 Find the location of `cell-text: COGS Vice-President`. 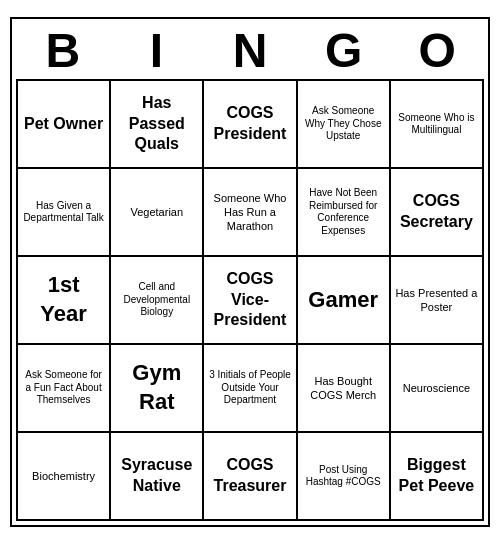

cell-text: COGS Vice-President is located at coordinates (250, 300).